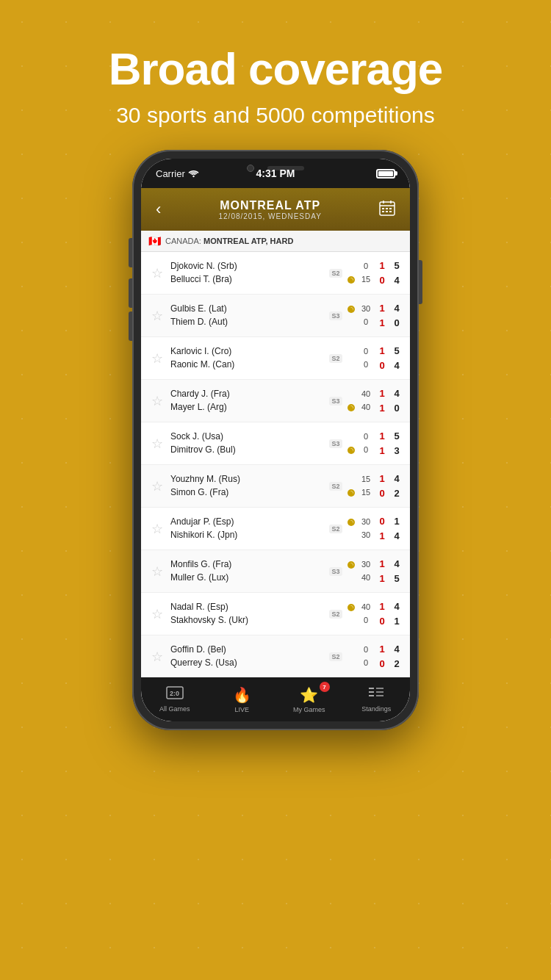 This screenshot has height=980, width=551. I want to click on score-final: 4 2, so click(397, 657).